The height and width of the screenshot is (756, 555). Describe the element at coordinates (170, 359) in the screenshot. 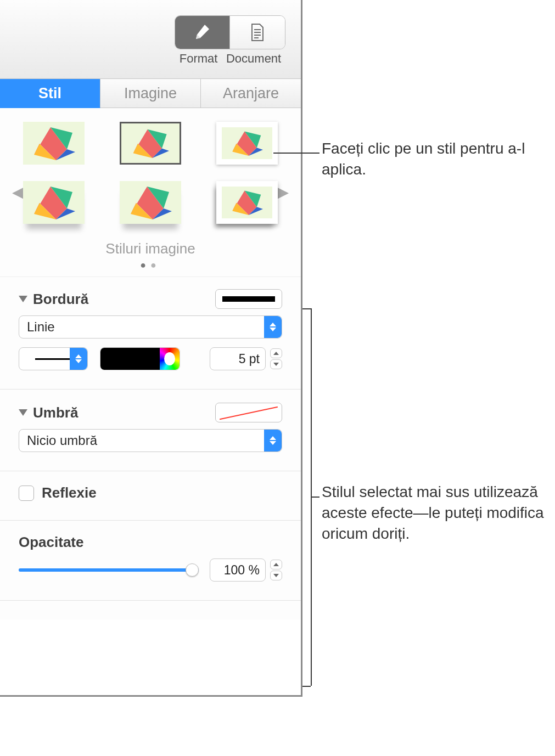

I see `color-wheel-icon` at that location.